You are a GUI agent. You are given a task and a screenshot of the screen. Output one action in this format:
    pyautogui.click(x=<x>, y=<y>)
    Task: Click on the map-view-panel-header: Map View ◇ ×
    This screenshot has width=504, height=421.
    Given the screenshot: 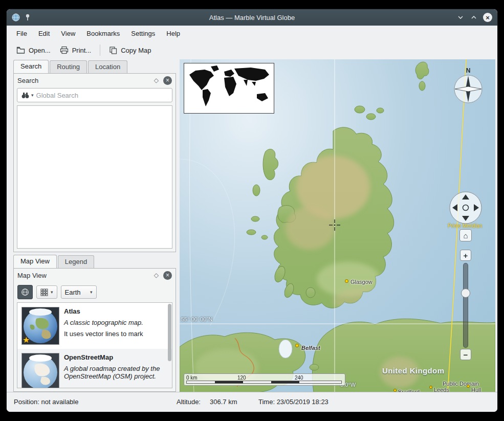 What is the action you would take?
    pyautogui.click(x=95, y=275)
    